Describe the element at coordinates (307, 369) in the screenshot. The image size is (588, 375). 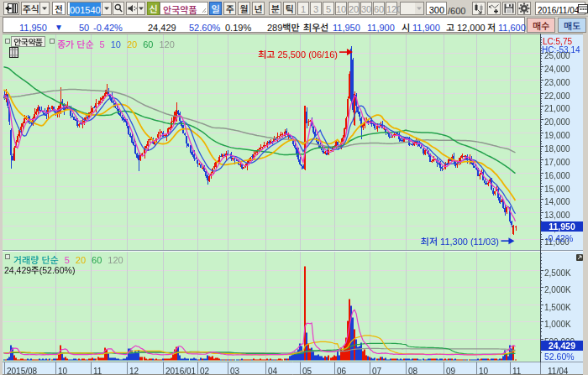
I see `time-axis-label: 05` at that location.